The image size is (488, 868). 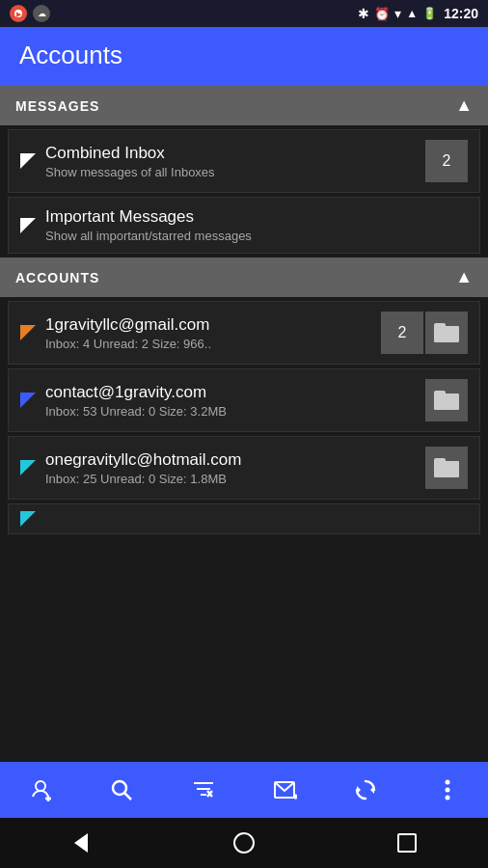 What do you see at coordinates (447, 790) in the screenshot?
I see `more-button` at bounding box center [447, 790].